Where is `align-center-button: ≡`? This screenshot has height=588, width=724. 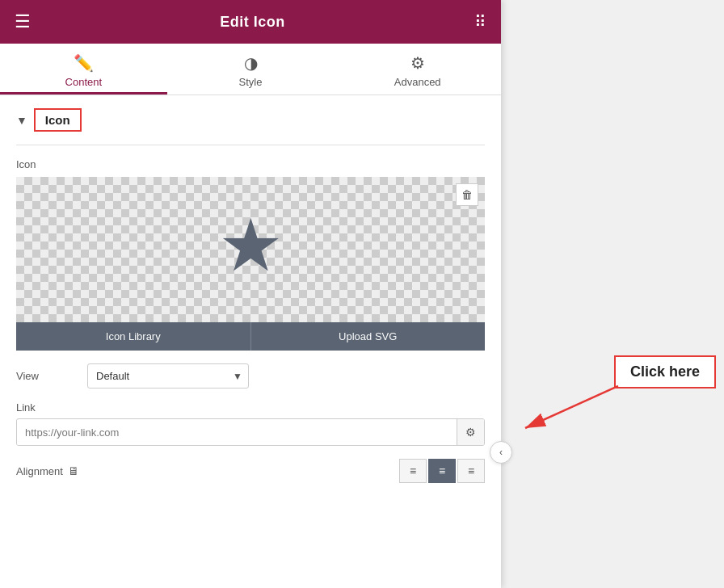
align-center-button: ≡ is located at coordinates (442, 471).